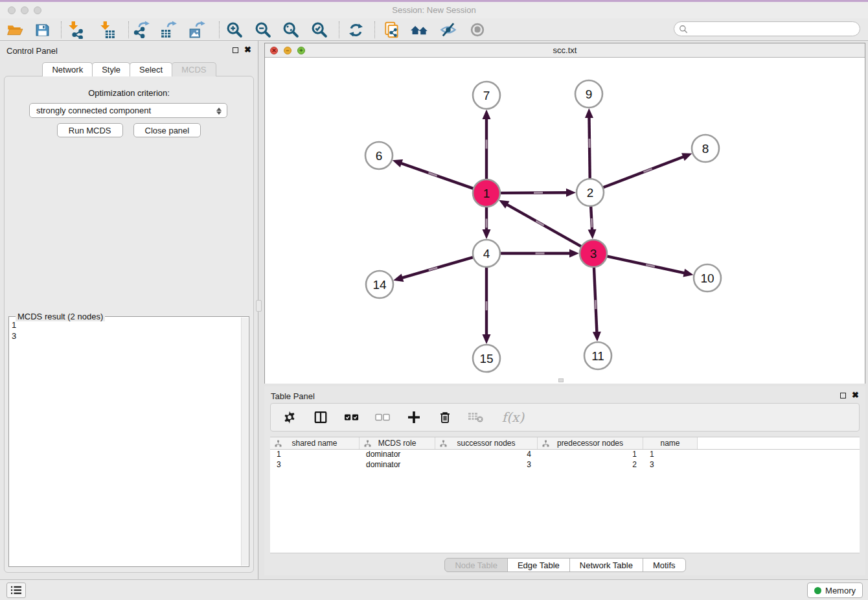  What do you see at coordinates (591, 465) in the screenshot?
I see `table-cell: 2` at bounding box center [591, 465].